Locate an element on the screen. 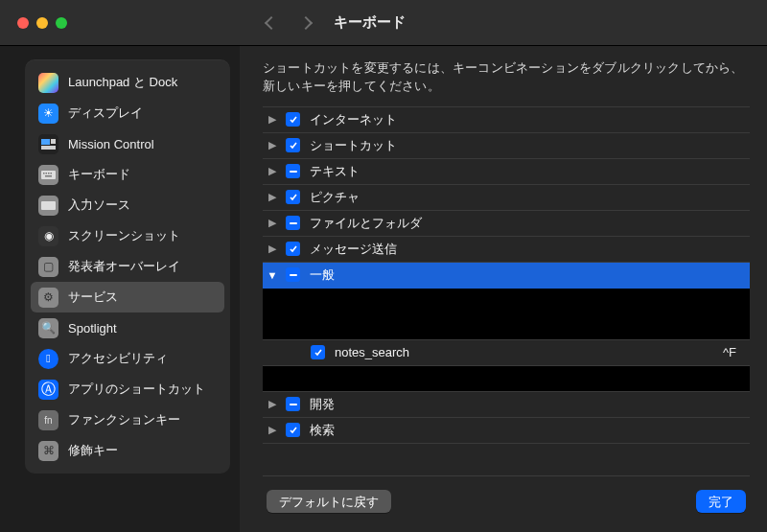  sidebar-item-input-sources: 入力ソース is located at coordinates (128, 205).